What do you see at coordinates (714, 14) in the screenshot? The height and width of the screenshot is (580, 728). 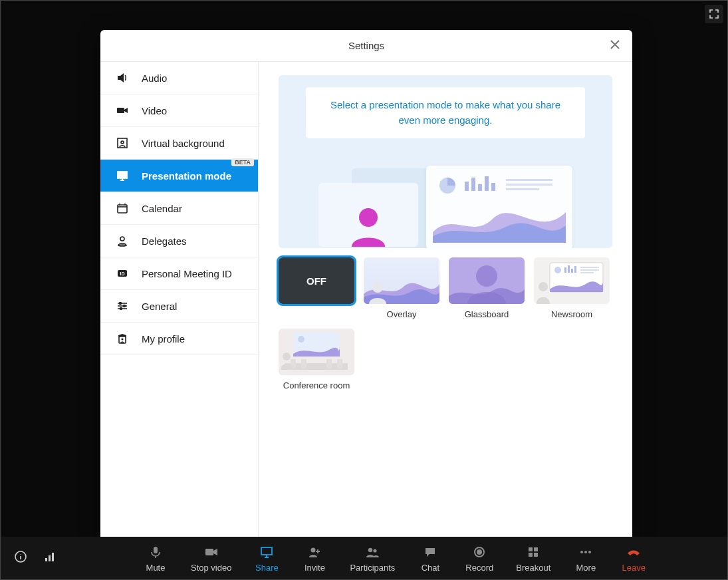 I see `fullscreen-icon` at bounding box center [714, 14].